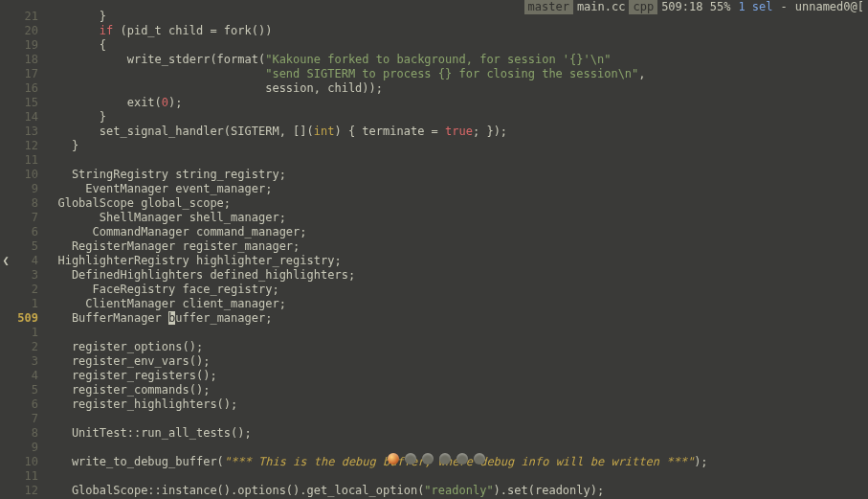 This screenshot has width=868, height=499. What do you see at coordinates (456, 132) in the screenshot?
I see `code-content: set_signal_handler(SIGTERM, [](int) { te…` at bounding box center [456, 132].